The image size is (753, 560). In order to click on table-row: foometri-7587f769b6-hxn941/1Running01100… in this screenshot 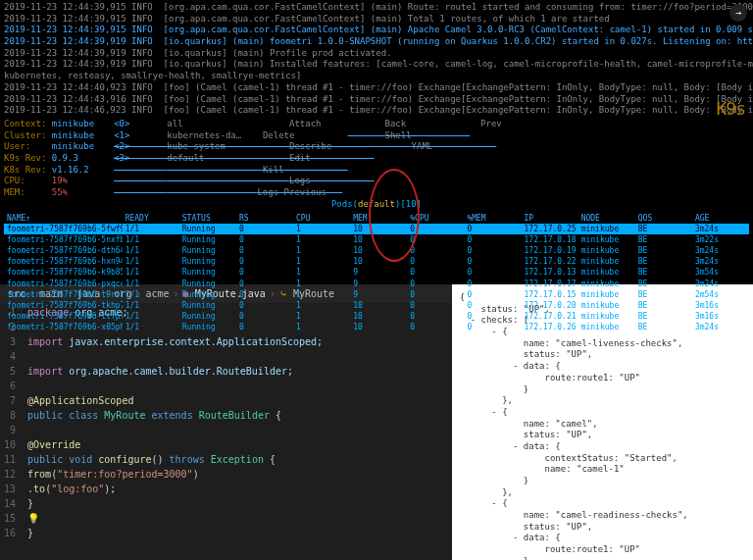, I will do `click(376, 261)`.